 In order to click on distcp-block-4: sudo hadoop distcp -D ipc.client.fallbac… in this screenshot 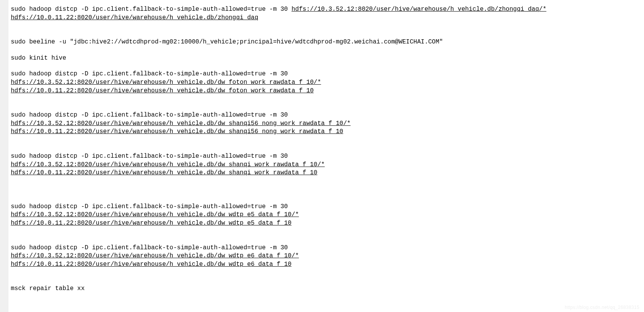, I will do `click(326, 165)`.